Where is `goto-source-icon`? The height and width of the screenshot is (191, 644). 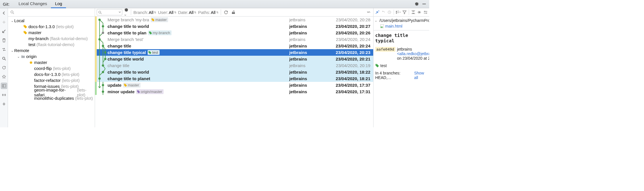
goto-source-icon is located at coordinates (377, 12).